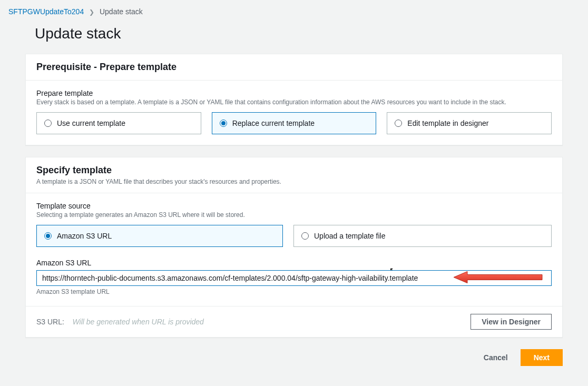  Describe the element at coordinates (294, 263) in the screenshot. I see `amazon-s3-url-label: Amazon S3 URL` at that location.